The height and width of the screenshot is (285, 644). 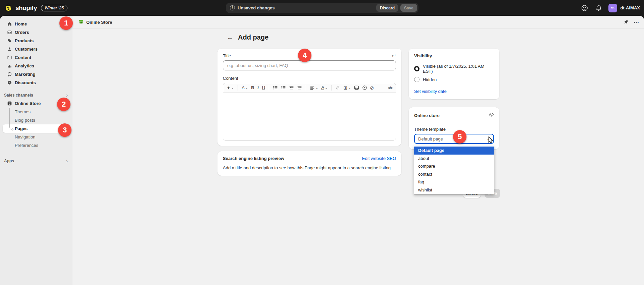 I want to click on unsaved-changes-label: Unsaved changes, so click(x=307, y=8).